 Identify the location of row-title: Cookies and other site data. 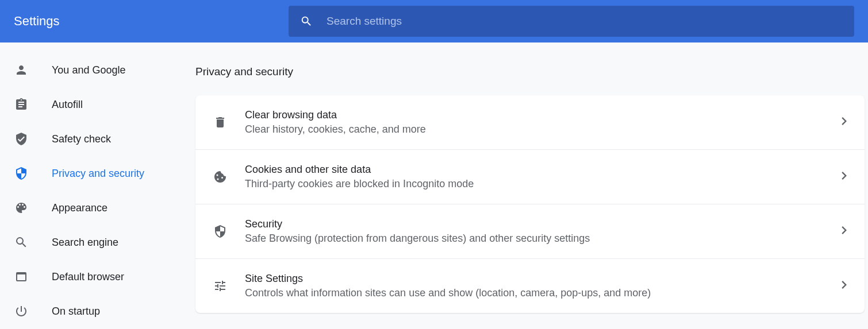
(535, 170).